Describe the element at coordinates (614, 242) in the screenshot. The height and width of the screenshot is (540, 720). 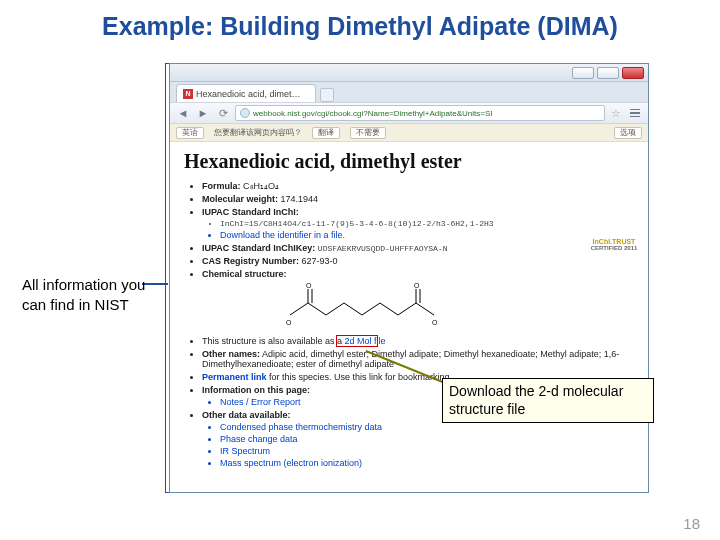
I see `badge-top: InChI.TRUST` at that location.